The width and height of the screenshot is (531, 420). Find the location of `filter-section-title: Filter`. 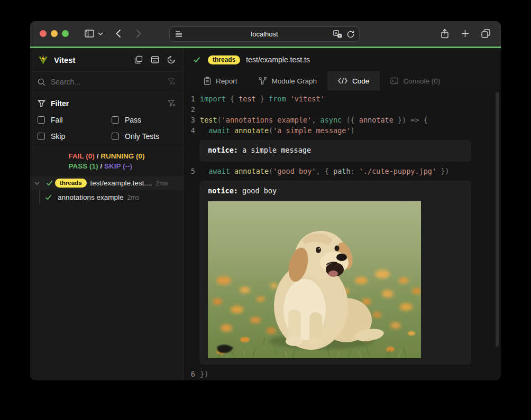

filter-section-title: Filter is located at coordinates (60, 104).